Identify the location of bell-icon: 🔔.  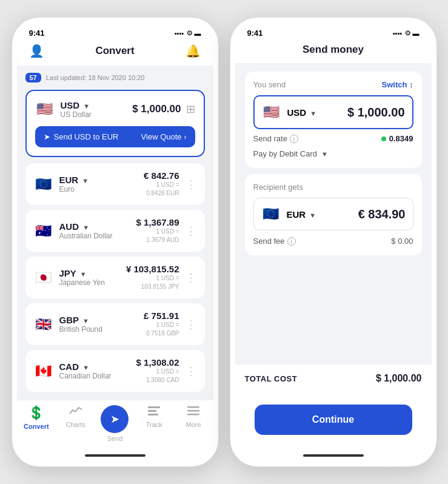
(193, 51).